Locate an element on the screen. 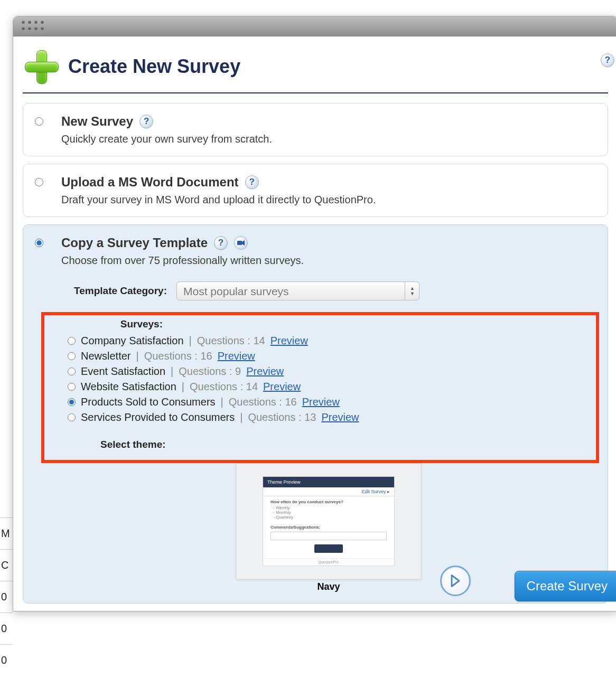 The image size is (616, 697). option-new-survey: New Survey ? Quickly create your own sur… is located at coordinates (315, 130).